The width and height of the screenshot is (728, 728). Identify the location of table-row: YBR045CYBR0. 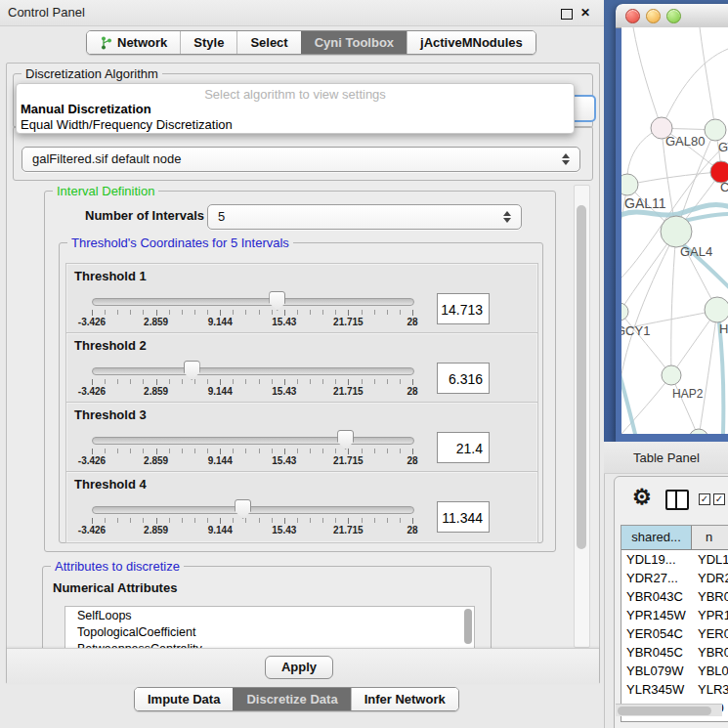
(674, 653).